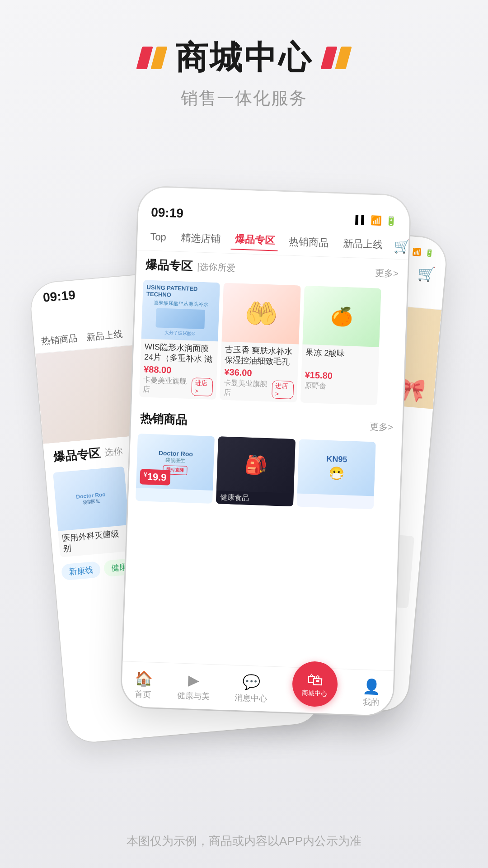 This screenshot has height=868, width=488. Describe the element at coordinates (259, 372) in the screenshot. I see `prod-info-2: 古玉香 爽肤水补水保湿控油细致毛孔定妆喷... ¥36.00 卡曼美业旗舰店 进…` at that location.